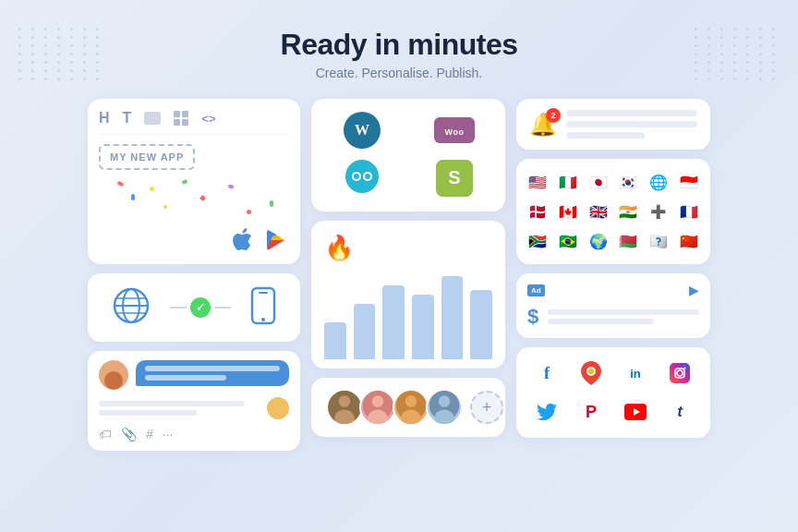 The image size is (798, 532). Describe the element at coordinates (568, 241) in the screenshot. I see `flag-br: 🇧🇷` at that location.